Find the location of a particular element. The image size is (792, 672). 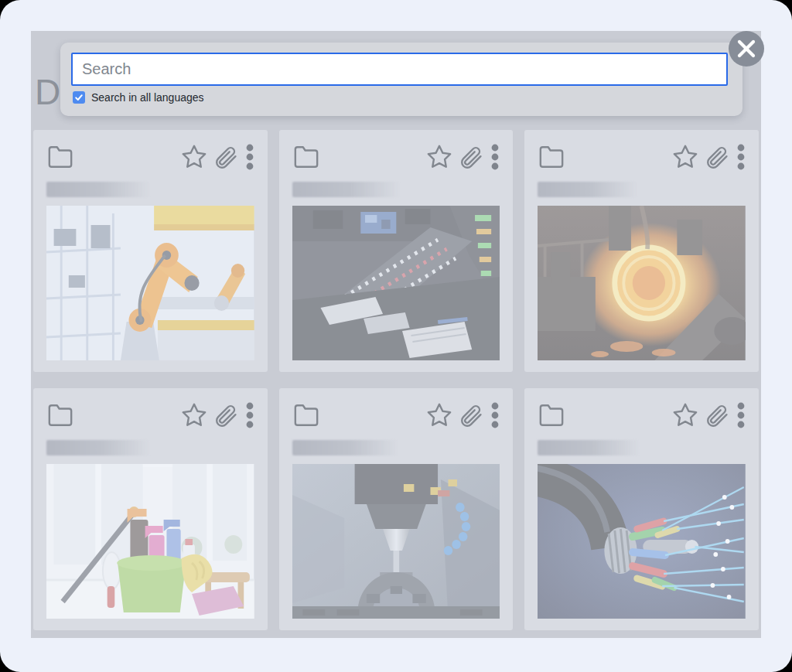

thumbnail-cleaning-supplies is located at coordinates (150, 541).